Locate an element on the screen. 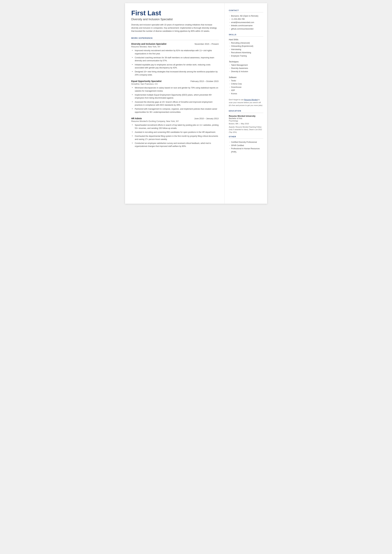  contact-divider is located at coordinates (246, 13).